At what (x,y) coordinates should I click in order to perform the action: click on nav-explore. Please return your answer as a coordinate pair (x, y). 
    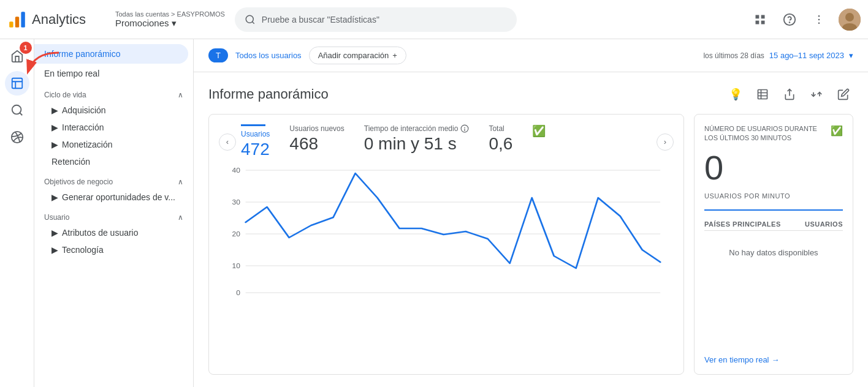
    Looking at the image, I should click on (17, 110).